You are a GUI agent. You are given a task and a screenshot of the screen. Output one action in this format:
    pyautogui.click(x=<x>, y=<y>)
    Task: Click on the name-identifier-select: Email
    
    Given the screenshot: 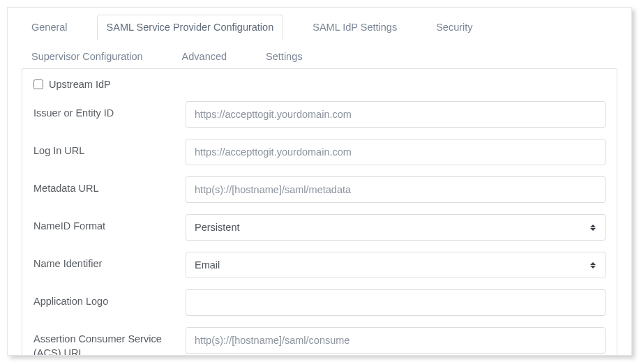 What is the action you would take?
    pyautogui.click(x=396, y=265)
    